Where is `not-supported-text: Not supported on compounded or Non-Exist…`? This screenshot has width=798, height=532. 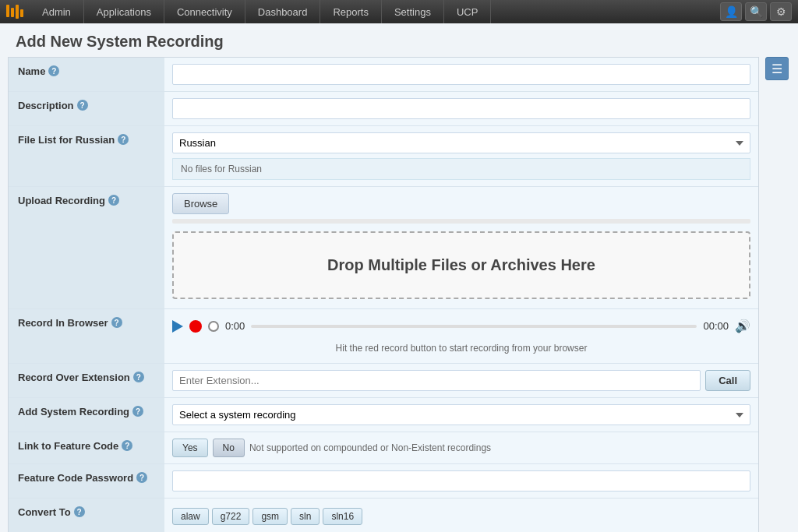 not-supported-text: Not supported on compounded or Non-Exist… is located at coordinates (370, 448).